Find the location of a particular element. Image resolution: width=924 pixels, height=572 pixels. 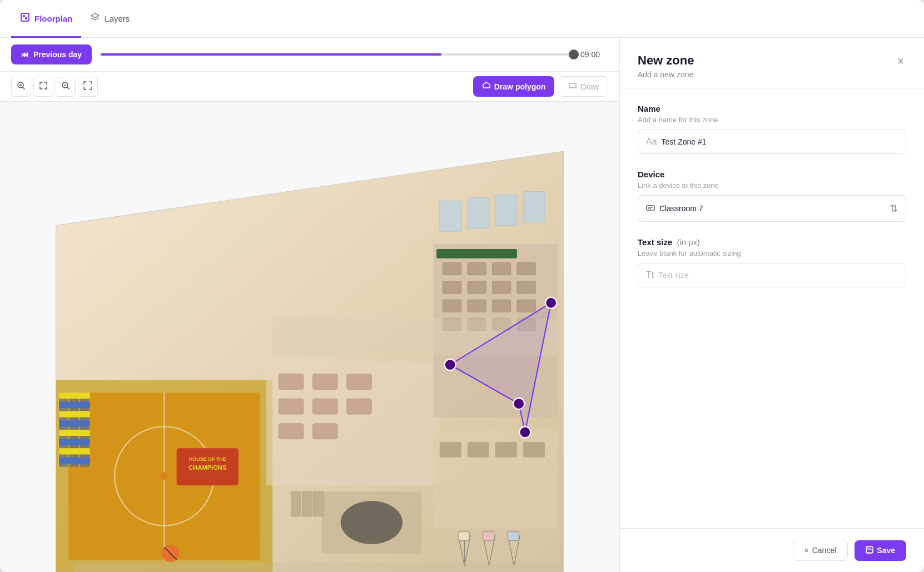

tab-floorplan-label: Floorplan is located at coordinates (53, 19).